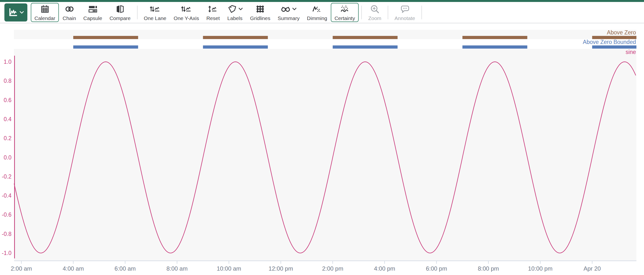 The width and height of the screenshot is (644, 275). What do you see at coordinates (235, 9) in the screenshot?
I see `labels-icon` at bounding box center [235, 9].